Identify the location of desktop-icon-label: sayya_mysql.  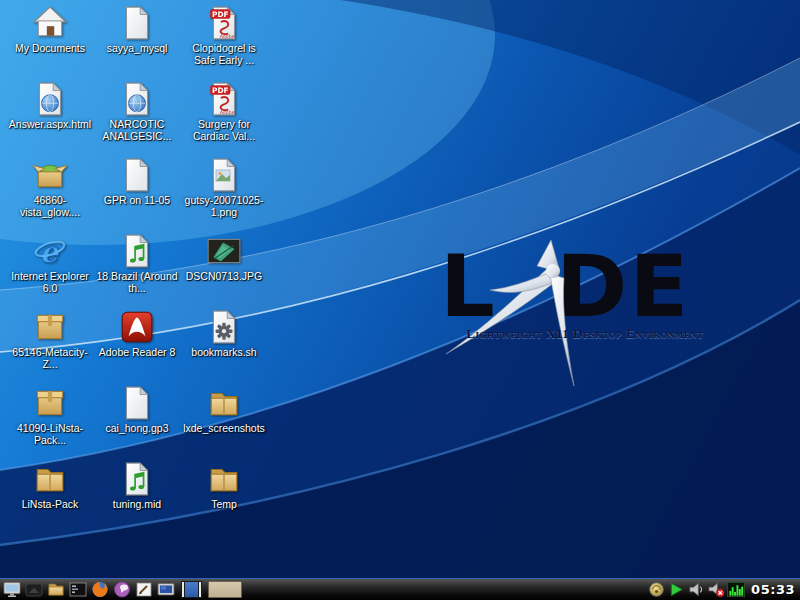
(138, 48).